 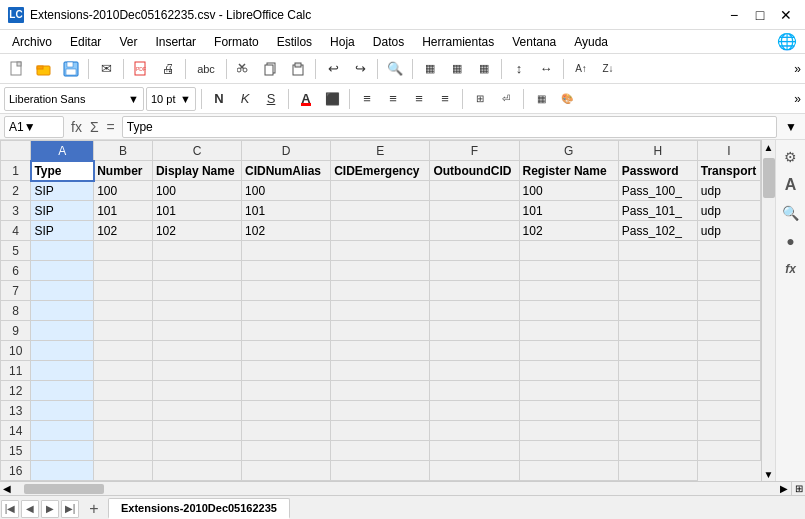 What do you see at coordinates (17, 69) in the screenshot?
I see `new-button` at bounding box center [17, 69].